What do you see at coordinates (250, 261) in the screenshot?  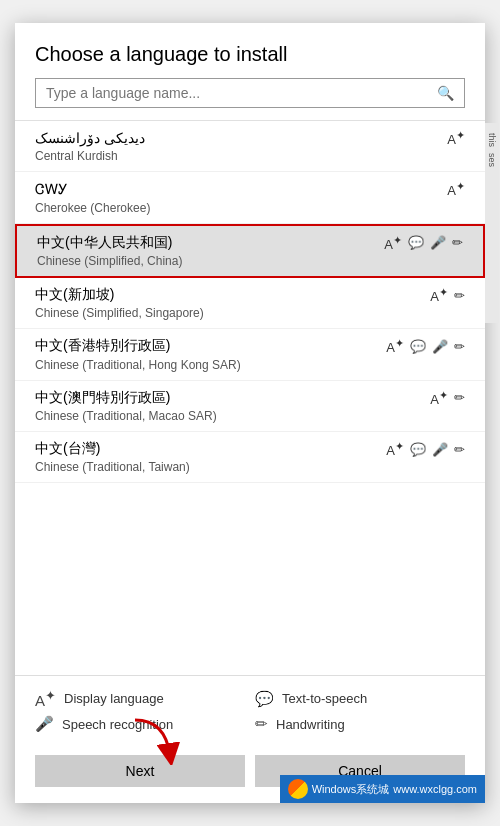 I see `lang-english-name: Chinese (Simplified, China)` at bounding box center [250, 261].